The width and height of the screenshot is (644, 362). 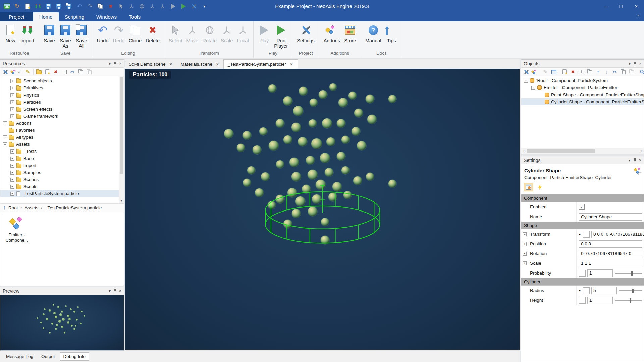 I want to click on delete-icon: ✖, so click(x=573, y=72).